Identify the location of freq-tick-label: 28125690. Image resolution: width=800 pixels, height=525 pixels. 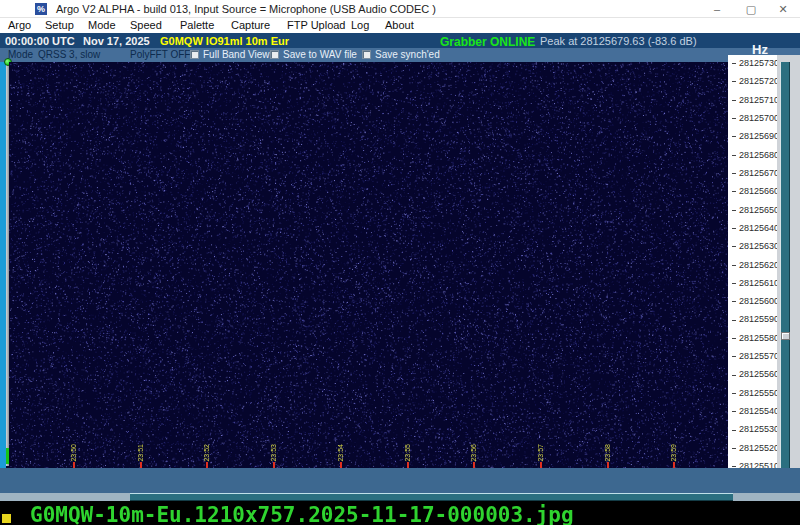
(754, 136).